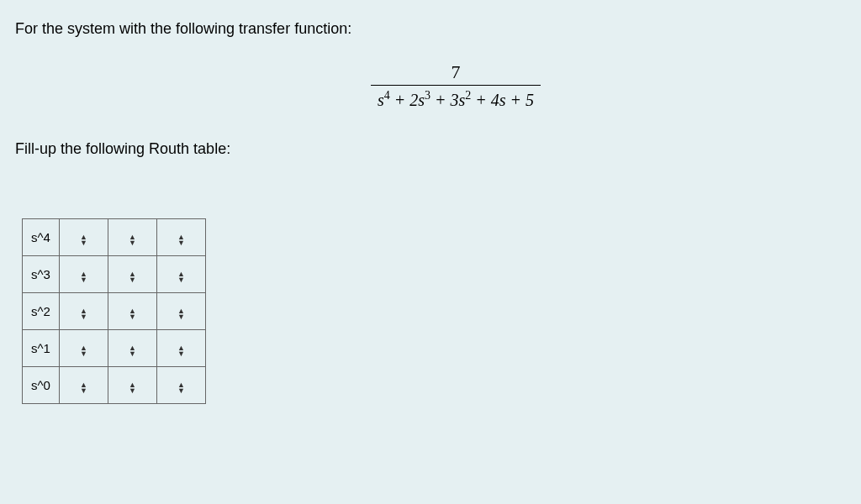 The image size is (861, 504). What do you see at coordinates (114, 237) in the screenshot?
I see `table-row: s^4▲▼▲▼▲▼` at bounding box center [114, 237].